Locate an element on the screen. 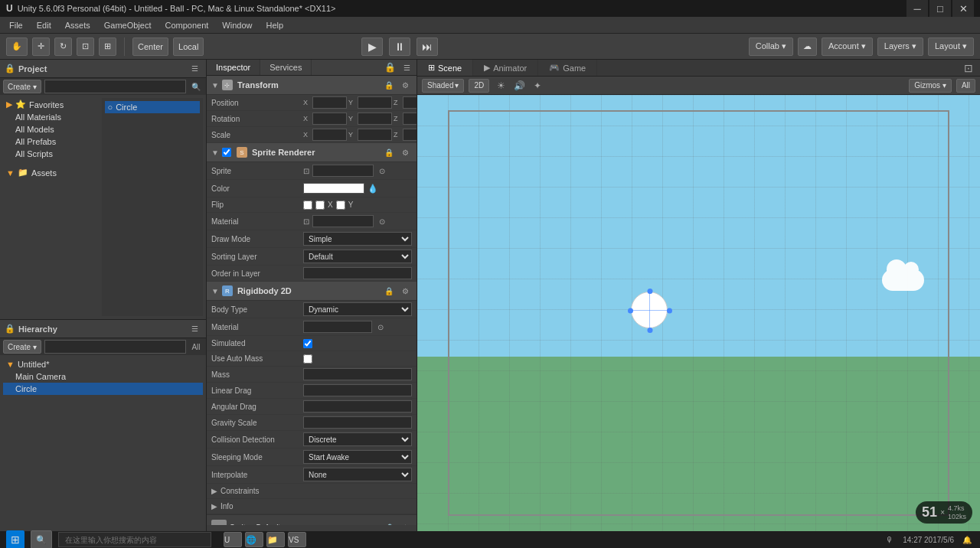 The height and width of the screenshot is (548, 980). pause-button: ⏸ is located at coordinates (400, 47).